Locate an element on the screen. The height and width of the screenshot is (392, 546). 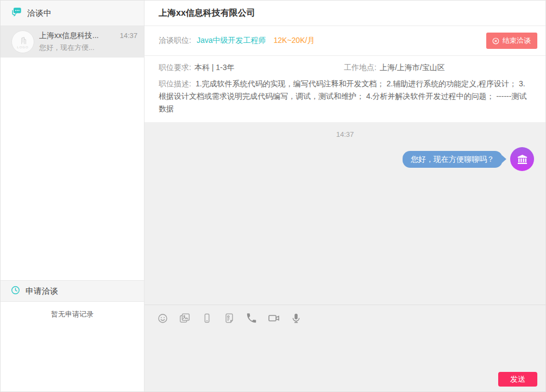
logo-placeholder-text: LOGO is located at coordinates (23, 48).